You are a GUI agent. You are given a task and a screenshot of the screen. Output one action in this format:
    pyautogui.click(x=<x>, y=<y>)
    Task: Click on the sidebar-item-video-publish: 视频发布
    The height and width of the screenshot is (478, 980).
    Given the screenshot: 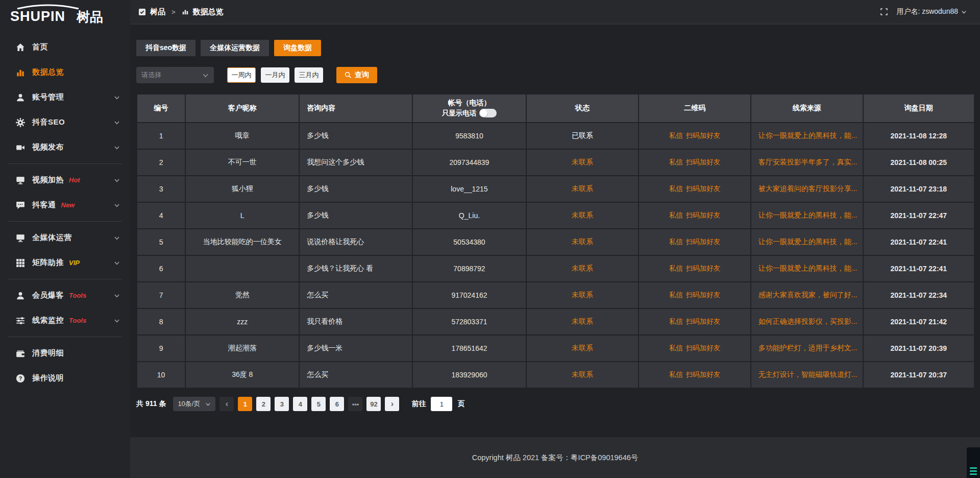 What is the action you would take?
    pyautogui.click(x=65, y=147)
    